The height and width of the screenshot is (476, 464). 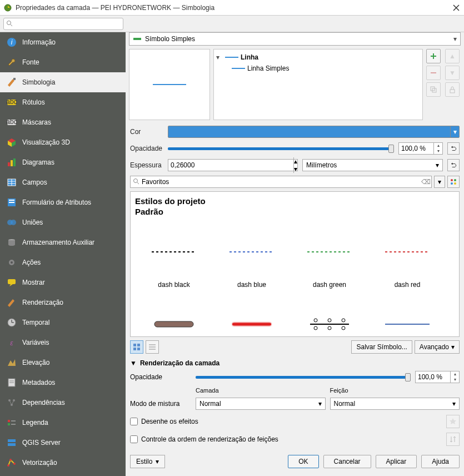 I want to click on sidebar-item-rotulos: abc Rótulos, so click(x=63, y=102).